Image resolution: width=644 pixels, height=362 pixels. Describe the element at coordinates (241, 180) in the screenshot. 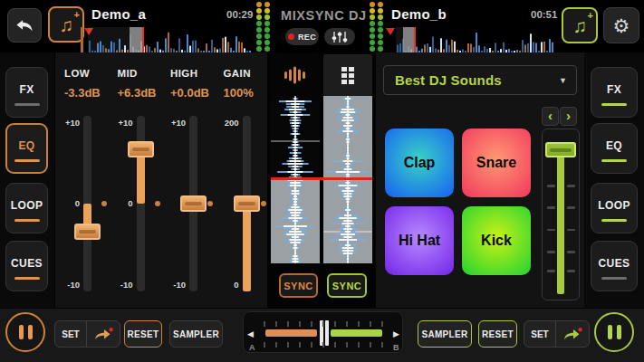

I see `eq-channel-gain: GAIN 100% 200 0` at that location.